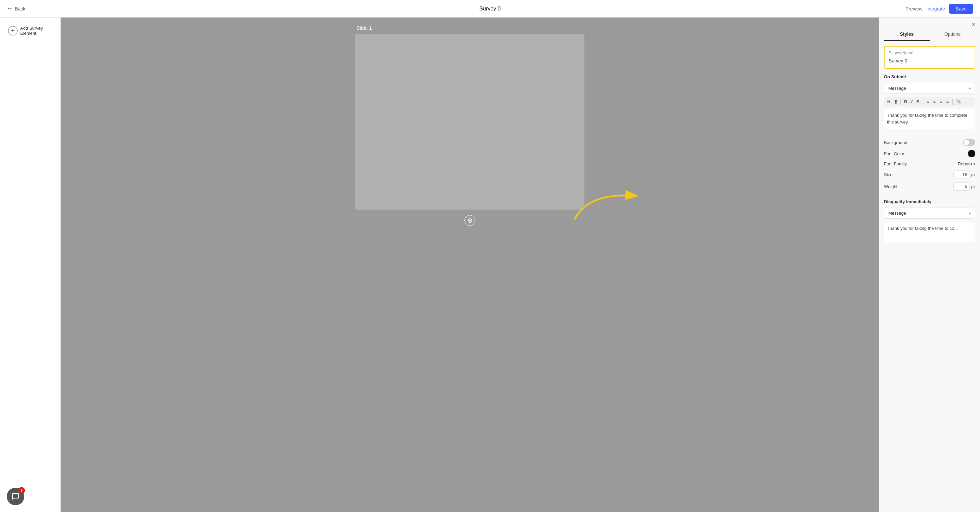 Image resolution: width=980 pixels, height=512 pixels. What do you see at coordinates (907, 34) in the screenshot?
I see `tab-styles: Styles` at bounding box center [907, 34].